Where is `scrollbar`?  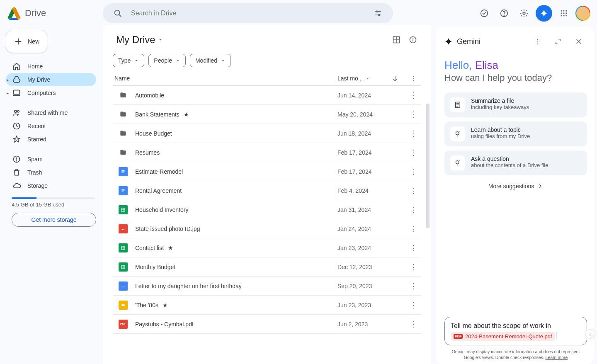 scrollbar is located at coordinates (428, 166).